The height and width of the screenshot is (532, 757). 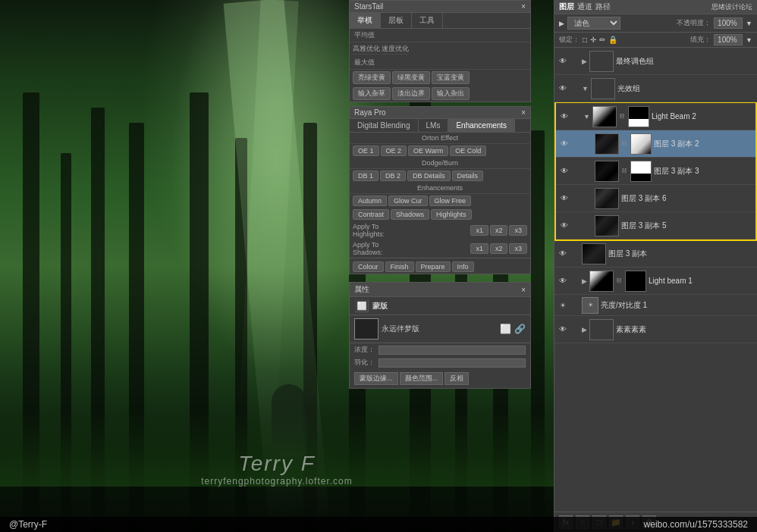 I want to click on arrow-final: ▶, so click(x=584, y=61).